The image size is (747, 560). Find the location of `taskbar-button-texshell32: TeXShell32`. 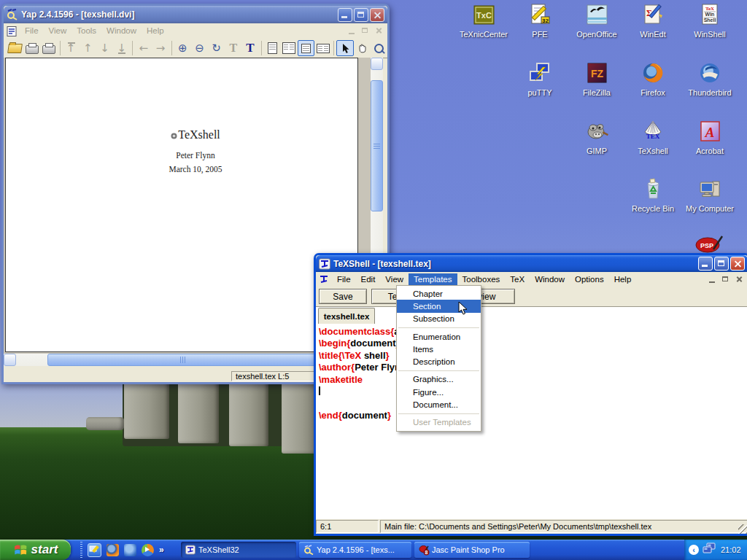

taskbar-button-texshell32: TeXShell32 is located at coordinates (239, 550).